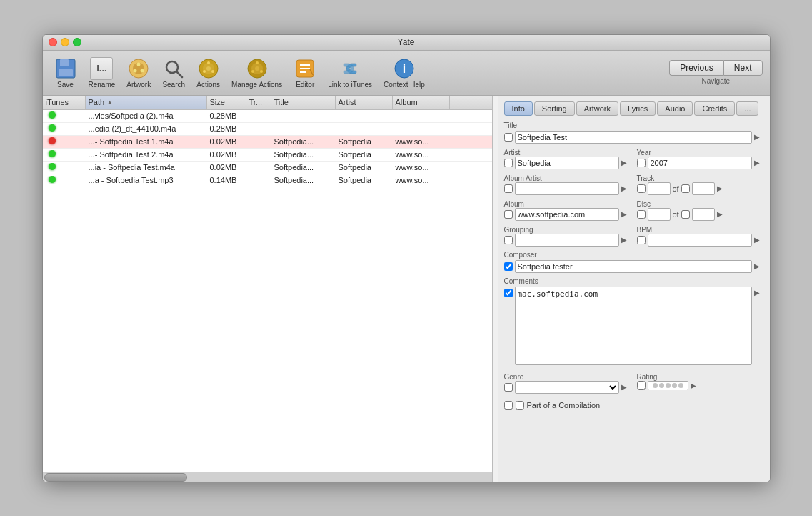 The height and width of the screenshot is (516, 812). What do you see at coordinates (703, 214) in the screenshot?
I see `disc-of-input` at bounding box center [703, 214].